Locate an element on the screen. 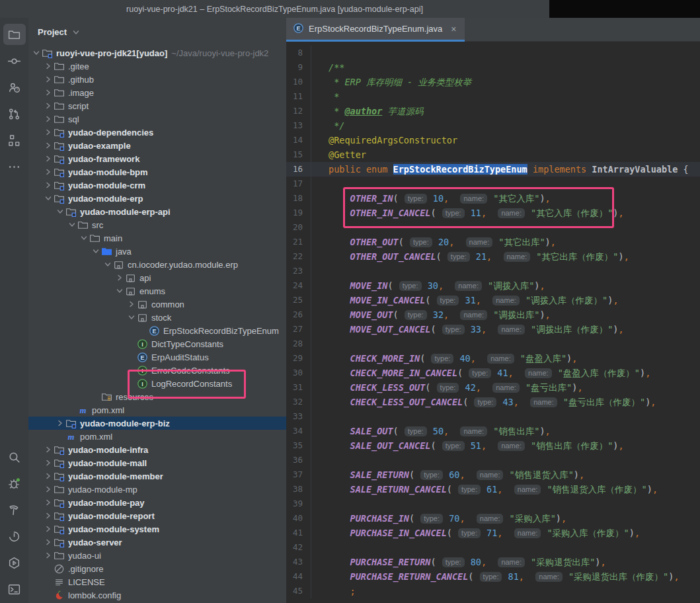 Image resolution: width=700 pixels, height=603 pixels. tree-item-dicttypeconstants: IDictTypeConstants is located at coordinates (157, 344).